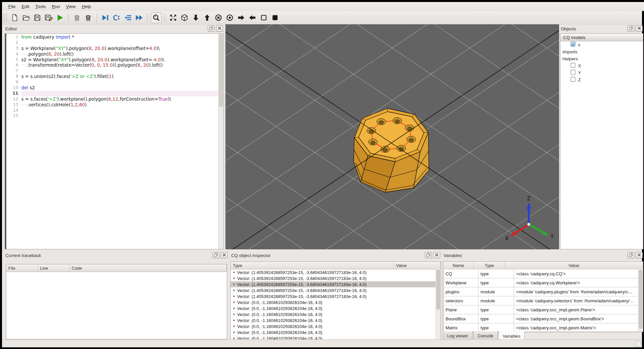 This screenshot has width=644, height=349. What do you see at coordinates (541, 301) in the screenshot?
I see `variable-row: selectorsmodule<module 'cadquery.selecto…` at bounding box center [541, 301].